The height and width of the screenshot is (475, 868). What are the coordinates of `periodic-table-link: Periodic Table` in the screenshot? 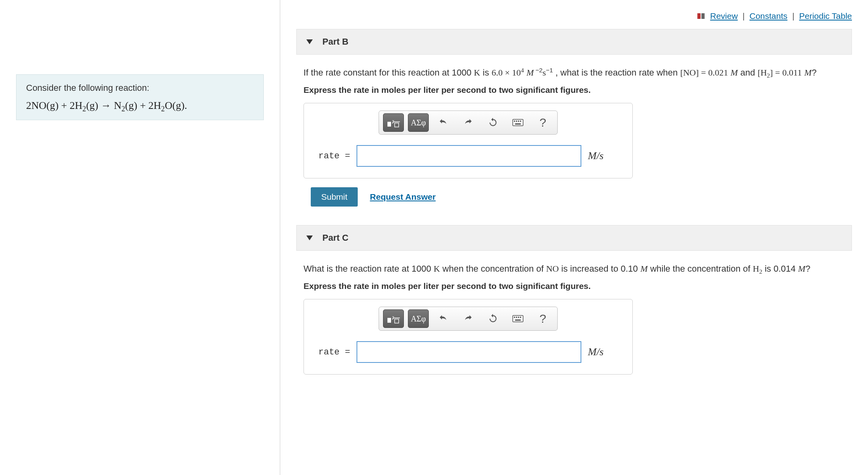 It's located at (825, 16).